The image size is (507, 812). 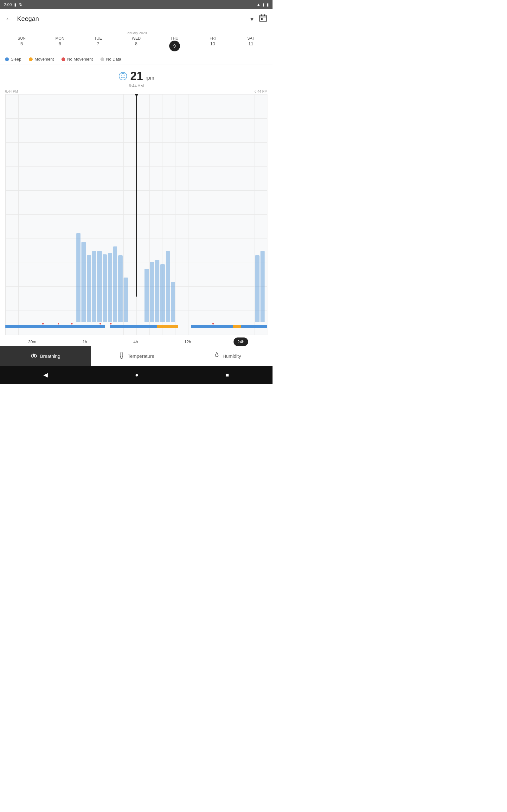 I want to click on signal-icon: ▮, so click(x=268, y=5).